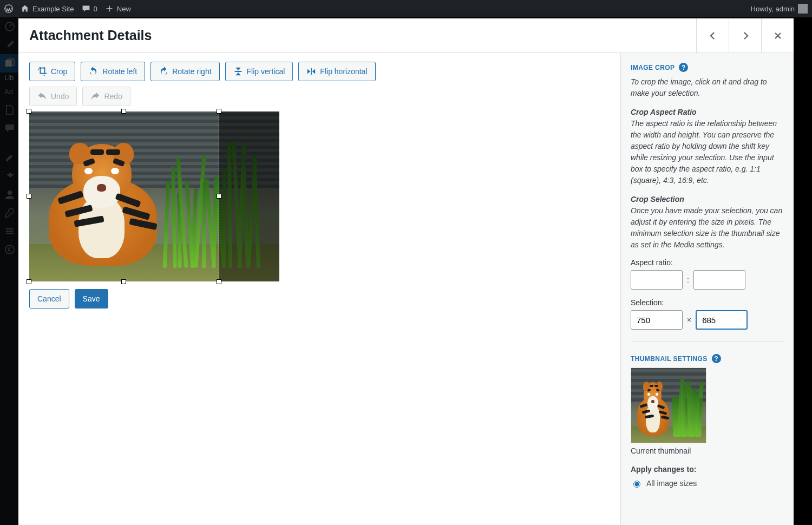 This screenshot has height=525, width=812. Describe the element at coordinates (777, 36) in the screenshot. I see `close-button` at that location.